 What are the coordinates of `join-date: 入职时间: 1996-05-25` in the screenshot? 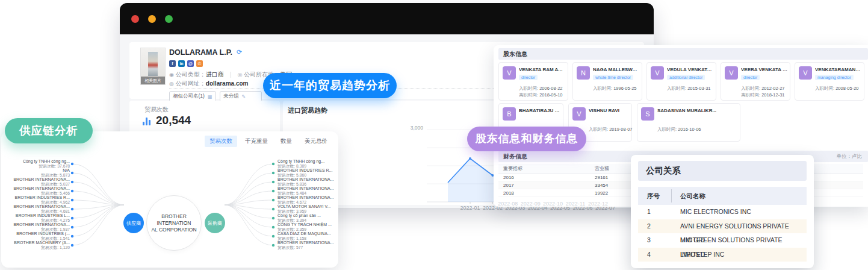 It's located at (615, 89).